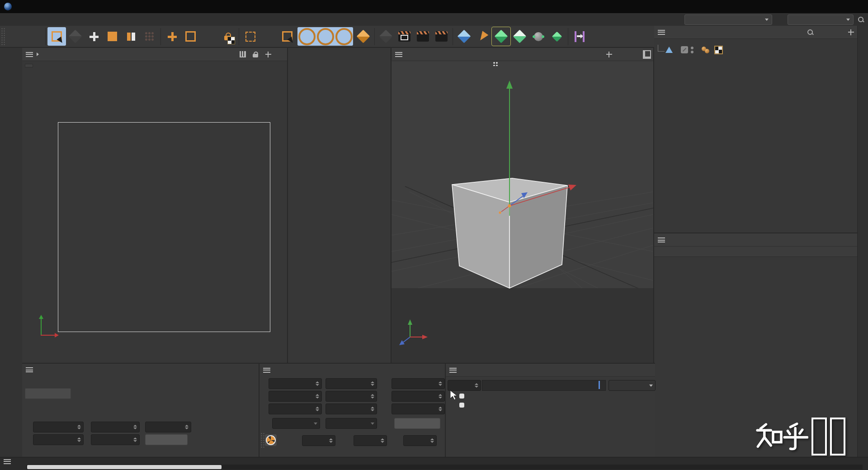 This screenshot has height=470, width=868. What do you see at coordinates (255, 54) in the screenshot?
I see `lock-icon` at bounding box center [255, 54].